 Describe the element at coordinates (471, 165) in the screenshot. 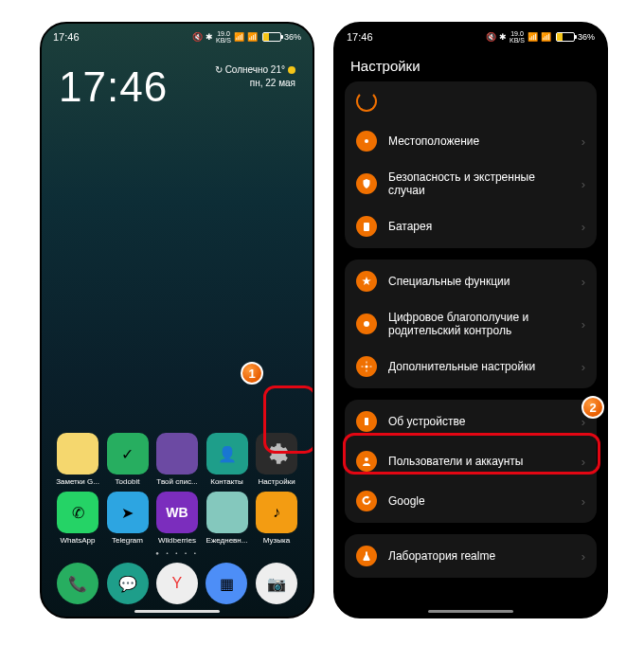

I see `settings-group-1: Местоположение› Безопасность и экстренны…` at that location.